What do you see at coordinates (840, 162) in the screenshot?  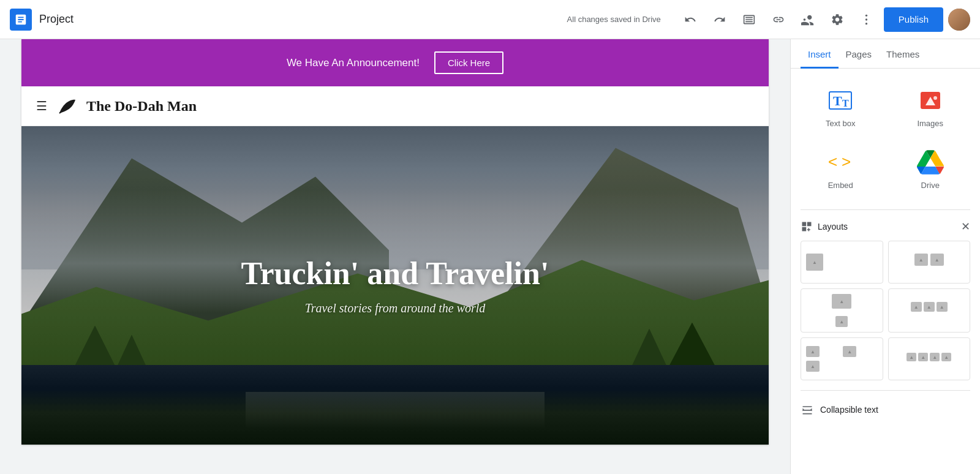 I see `embed-icon-wrapper: < >` at bounding box center [840, 162].